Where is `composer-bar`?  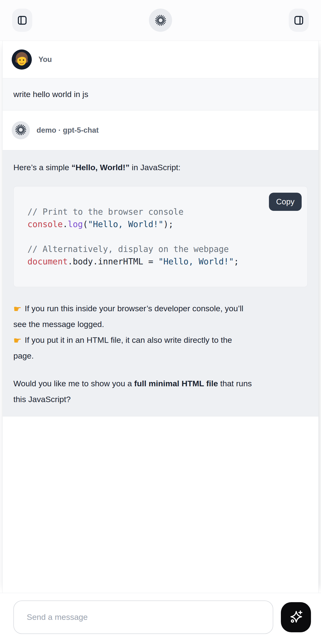 composer-bar is located at coordinates (160, 618).